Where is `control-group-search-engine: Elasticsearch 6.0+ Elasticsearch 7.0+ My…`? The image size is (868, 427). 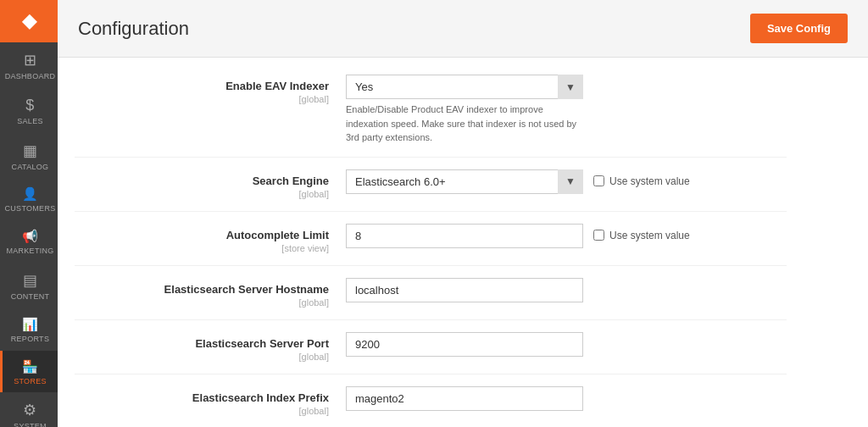
control-group-search-engine: Elasticsearch 6.0+ Elasticsearch 7.0+ My… is located at coordinates (566, 181).